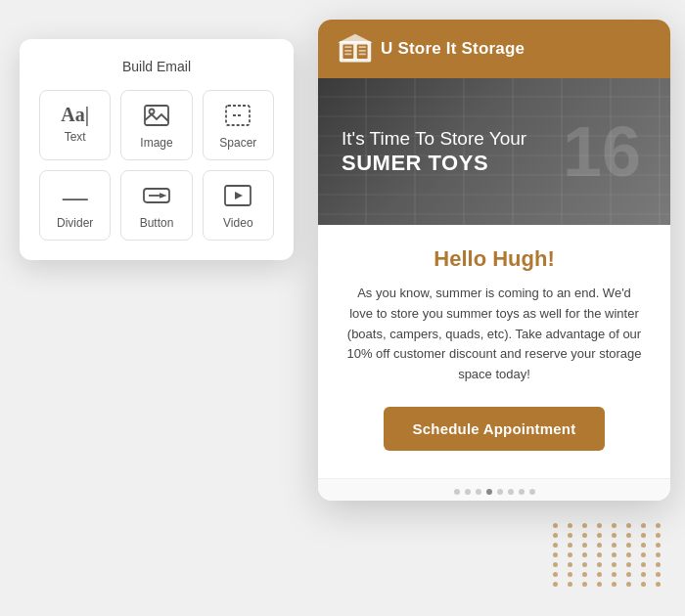 This screenshot has width=685, height=616. What do you see at coordinates (239, 125) in the screenshot?
I see `block-item-spacer: Spacer` at bounding box center [239, 125].